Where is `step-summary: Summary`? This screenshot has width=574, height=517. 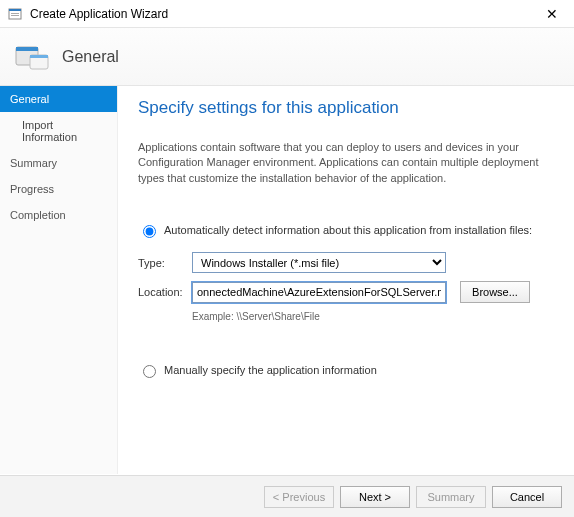 step-summary: Summary is located at coordinates (58, 163).